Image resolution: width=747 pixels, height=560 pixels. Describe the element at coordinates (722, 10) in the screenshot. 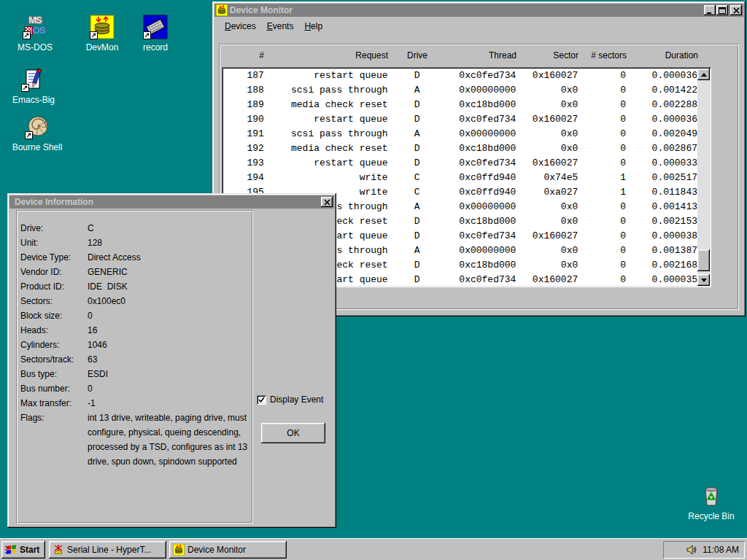

I see `maximize-button` at that location.